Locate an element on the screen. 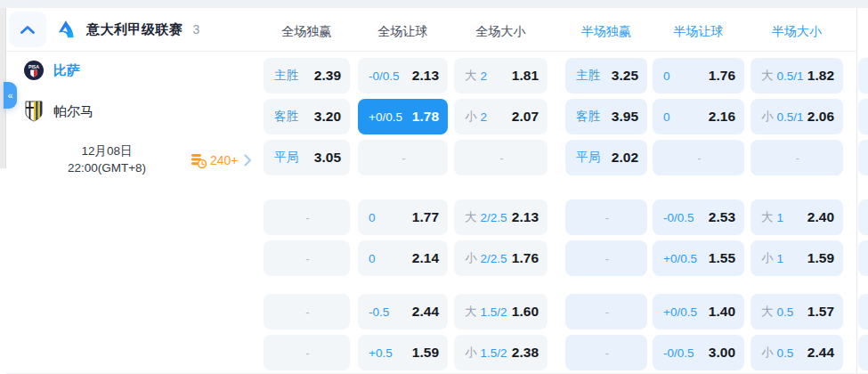 The height and width of the screenshot is (374, 868). odds-value: 1.40 is located at coordinates (722, 312).